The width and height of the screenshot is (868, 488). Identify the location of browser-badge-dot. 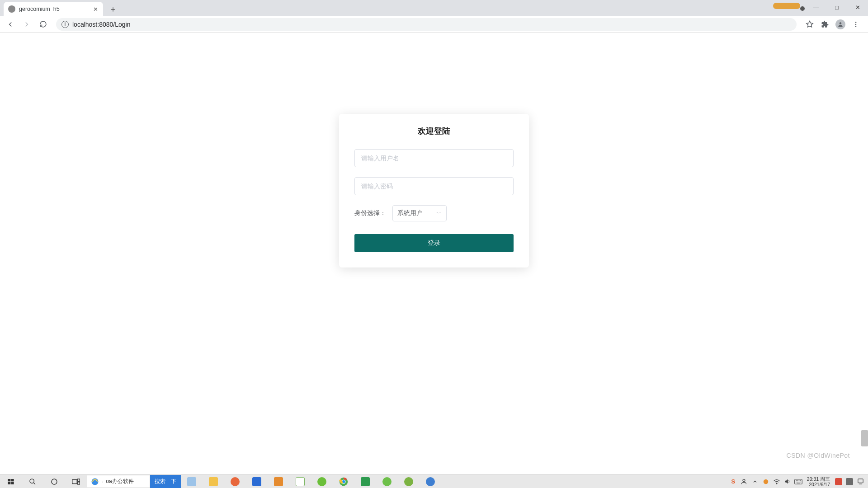
(802, 9).